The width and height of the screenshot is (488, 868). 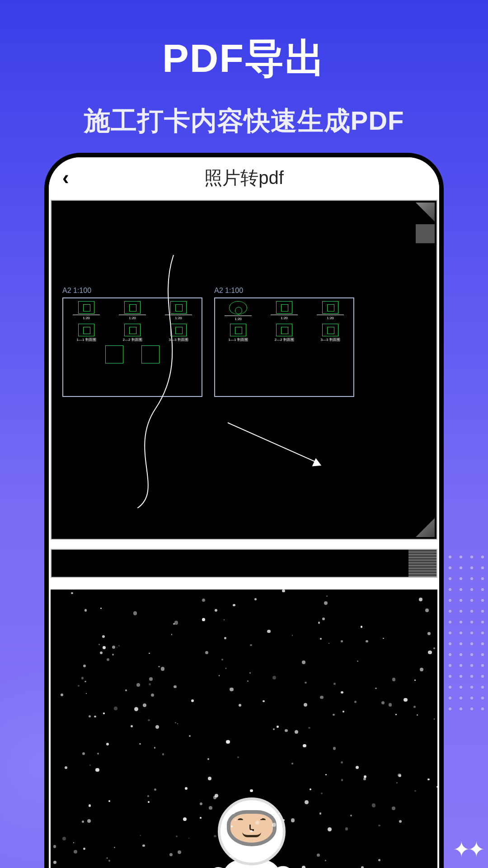 What do you see at coordinates (77, 291) in the screenshot?
I see `sheet-label-left: A2 1:100` at bounding box center [77, 291].